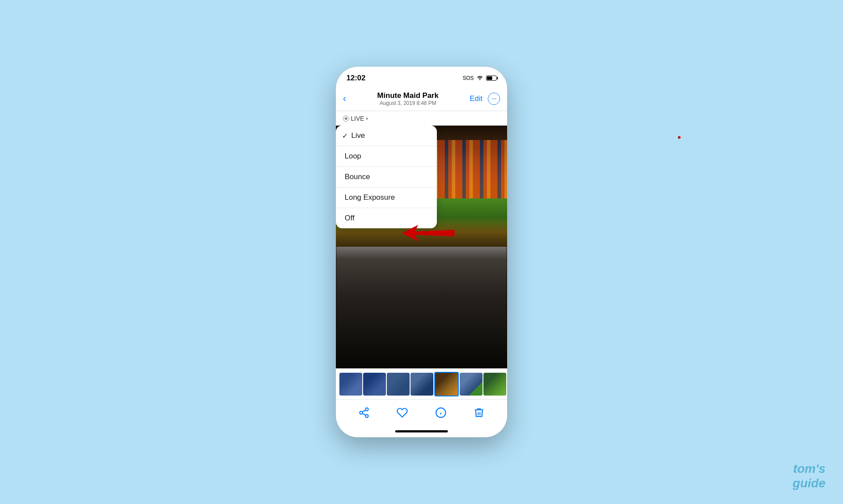 The image size is (843, 504). Describe the element at coordinates (809, 469) in the screenshot. I see `watermark-line1: tom's` at that location.